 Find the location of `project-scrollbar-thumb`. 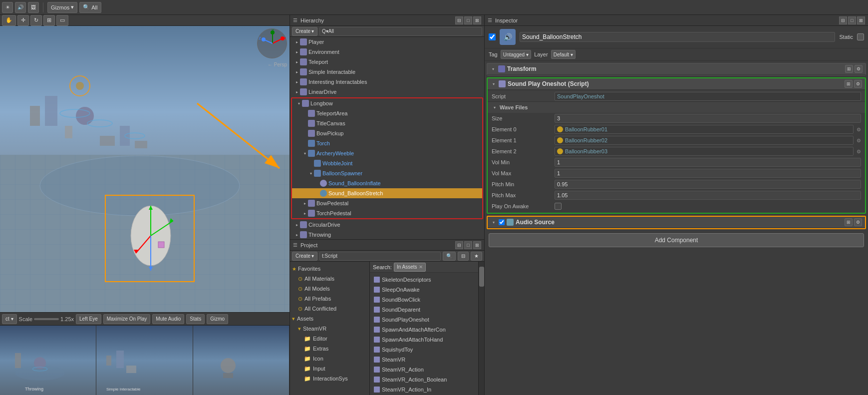

project-scrollbar-thumb is located at coordinates (482, 277).